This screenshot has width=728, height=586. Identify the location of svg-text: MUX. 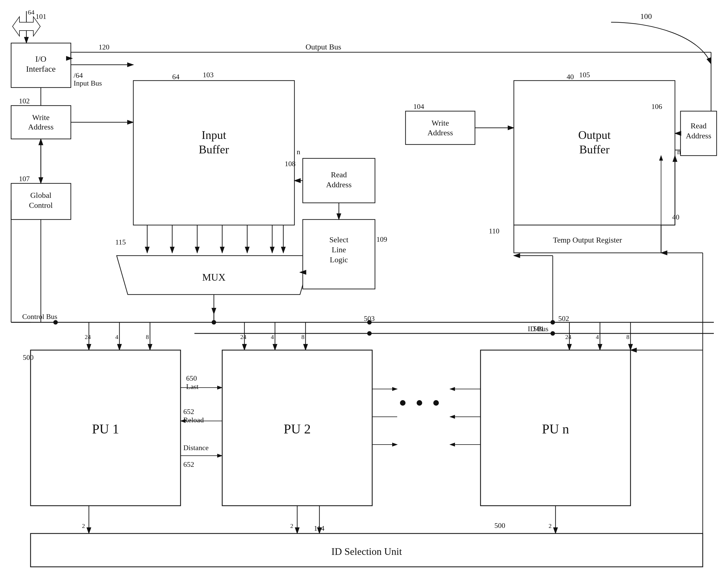
(214, 277).